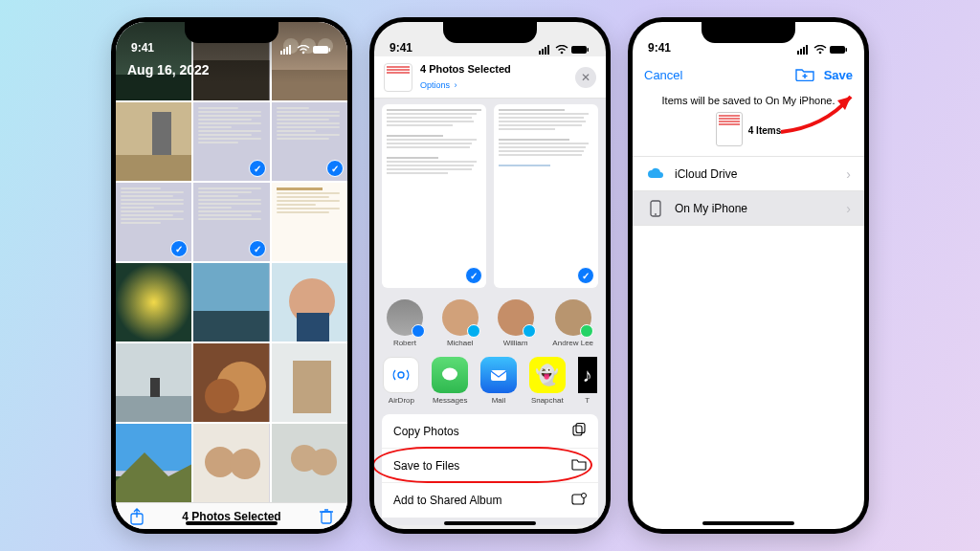  I want to click on messages-icon, so click(450, 375).